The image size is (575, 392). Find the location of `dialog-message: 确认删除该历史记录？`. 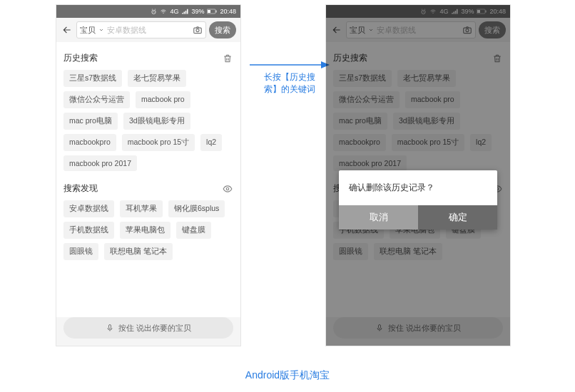

dialog-message: 确认删除该历史记录？ is located at coordinates (418, 188).